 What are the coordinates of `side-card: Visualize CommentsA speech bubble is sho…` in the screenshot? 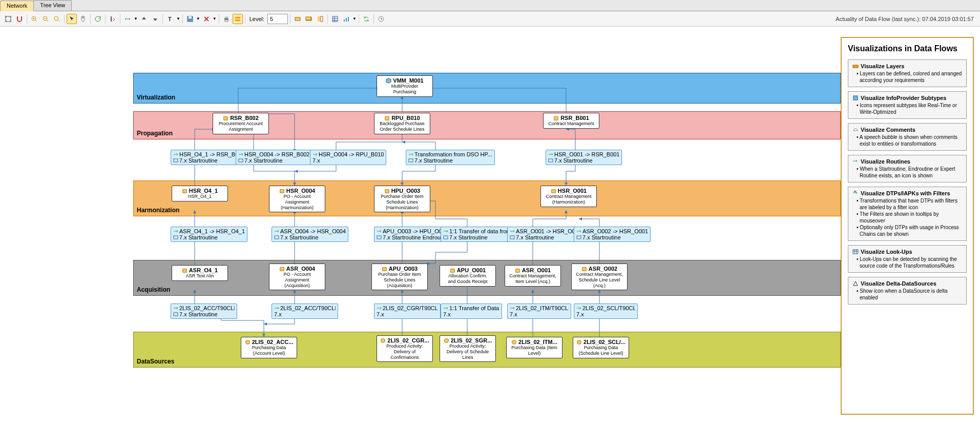 It's located at (907, 137).